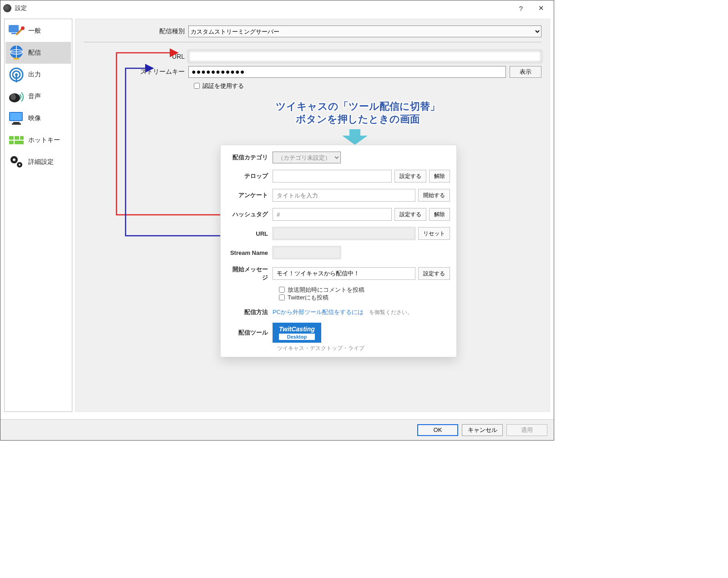 The height and width of the screenshot is (578, 728). I want to click on sidebar-item-audio: 音声, so click(38, 96).